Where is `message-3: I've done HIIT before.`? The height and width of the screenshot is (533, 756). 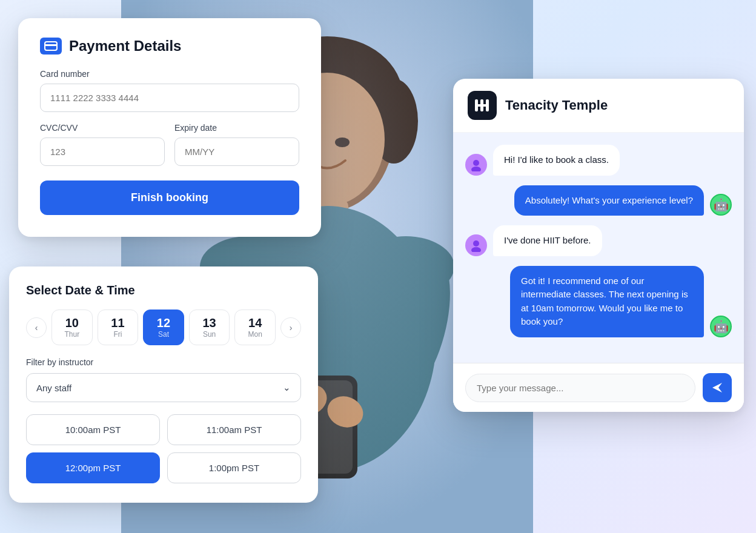
message-3: I've done HIIT before. is located at coordinates (598, 241).